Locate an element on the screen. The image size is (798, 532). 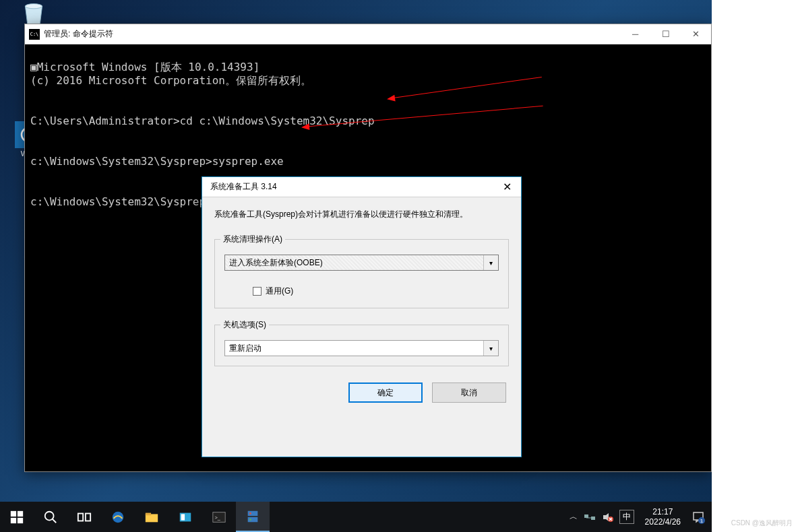
search-button is located at coordinates (51, 517).